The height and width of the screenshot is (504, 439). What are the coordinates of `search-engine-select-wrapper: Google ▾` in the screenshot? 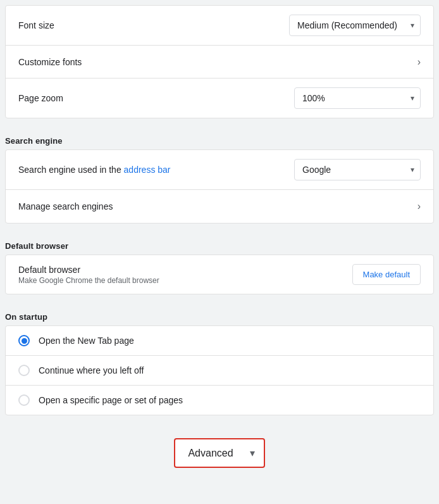 It's located at (357, 170).